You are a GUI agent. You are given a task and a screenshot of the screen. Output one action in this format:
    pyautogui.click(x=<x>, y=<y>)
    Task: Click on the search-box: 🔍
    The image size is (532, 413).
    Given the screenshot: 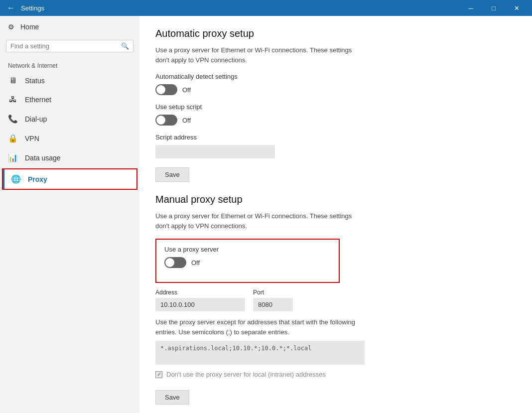 What is the action you would take?
    pyautogui.click(x=70, y=46)
    